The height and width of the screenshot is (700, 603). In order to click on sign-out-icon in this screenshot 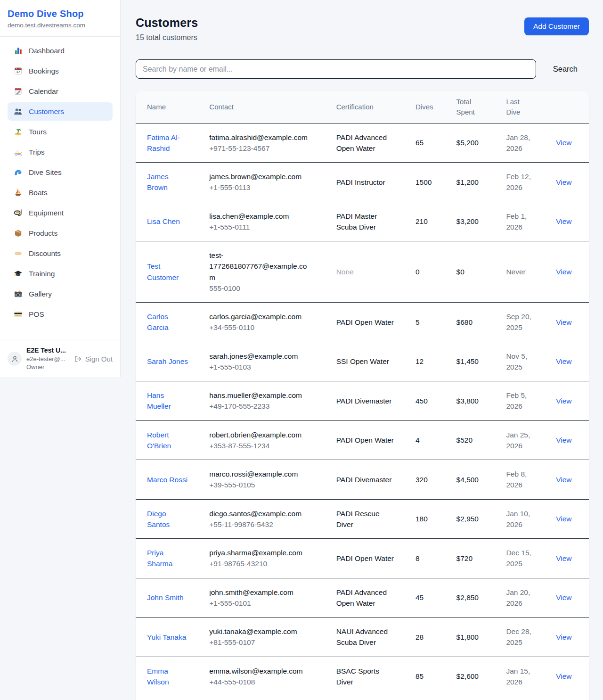, I will do `click(78, 359)`.